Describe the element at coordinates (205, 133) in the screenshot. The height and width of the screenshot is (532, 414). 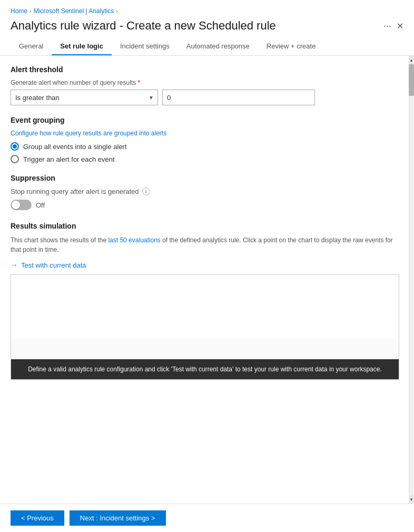
I see `event-grouping-subtitle: Configure how rule query results are gro…` at that location.